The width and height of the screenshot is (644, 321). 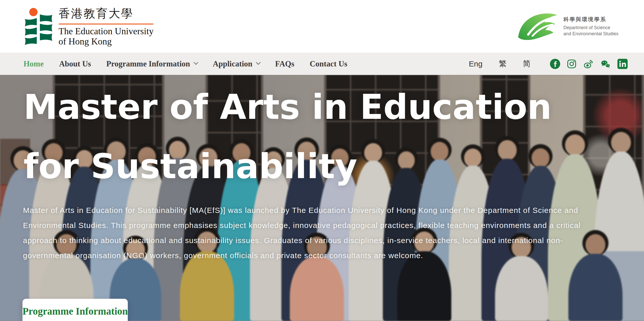 I want to click on nav-links: Home About Us Programme Information Appl…, so click(x=186, y=64).